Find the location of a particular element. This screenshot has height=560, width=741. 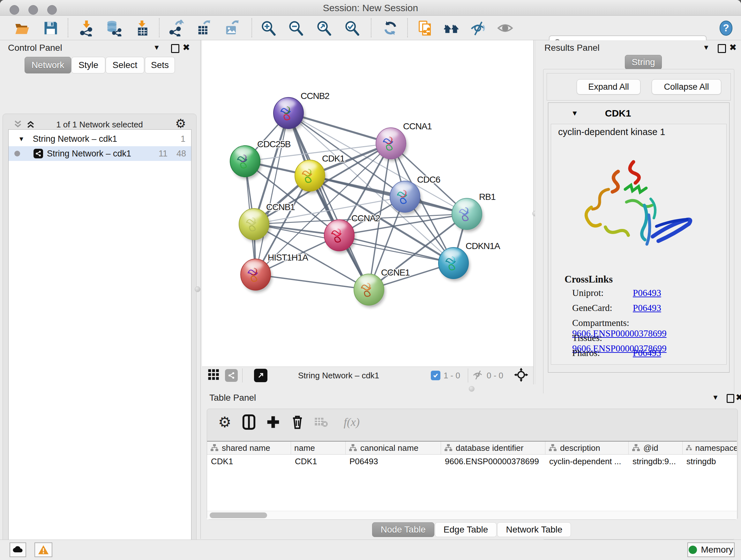

node-label-CCNE1: CCNE1 is located at coordinates (395, 272).